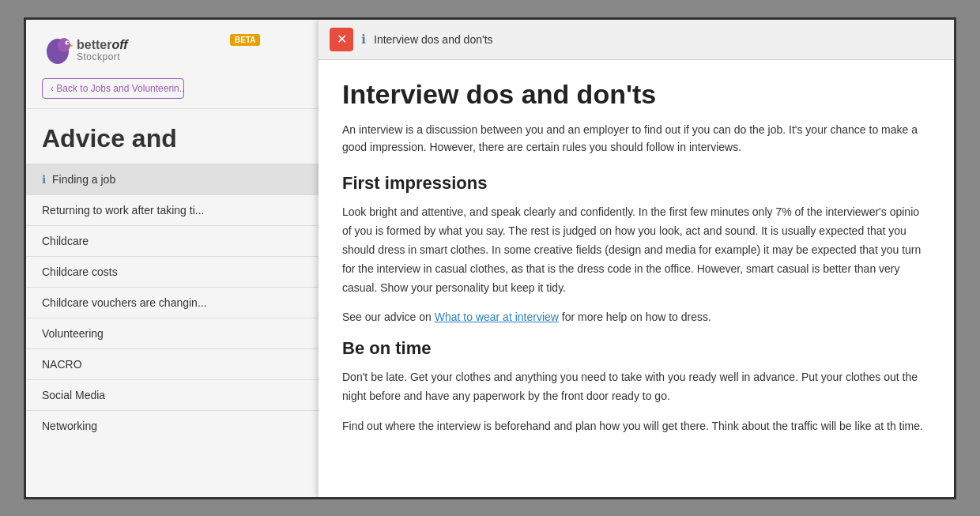  What do you see at coordinates (65, 241) in the screenshot?
I see `nav-item-label: Childcare` at bounding box center [65, 241].